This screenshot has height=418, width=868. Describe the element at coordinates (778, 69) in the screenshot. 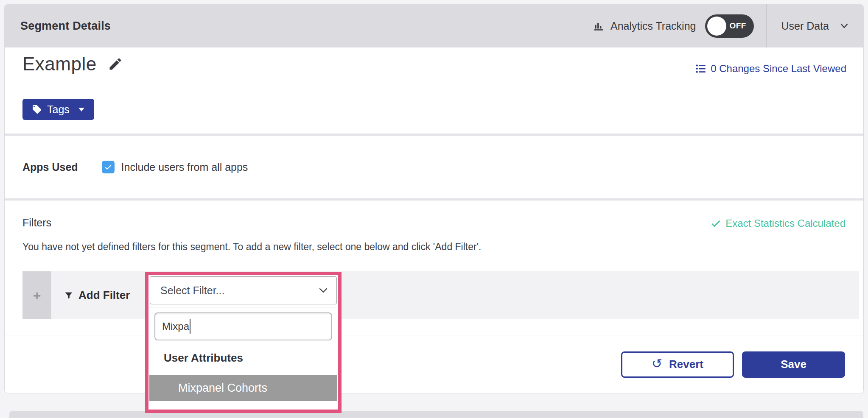

I see `changes-link-label: 0 Changes Since Last Viewed` at that location.